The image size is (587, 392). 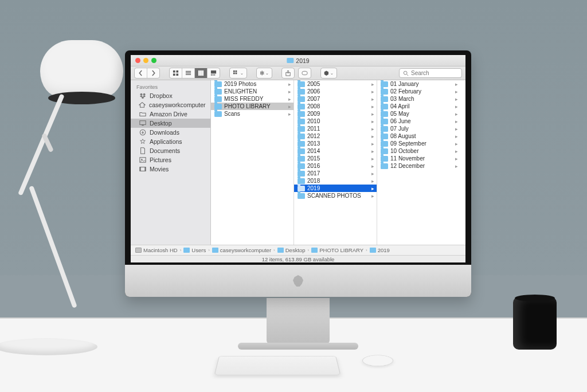 What do you see at coordinates (335, 181) in the screenshot?
I see `folder-row: 2018▸` at bounding box center [335, 181].